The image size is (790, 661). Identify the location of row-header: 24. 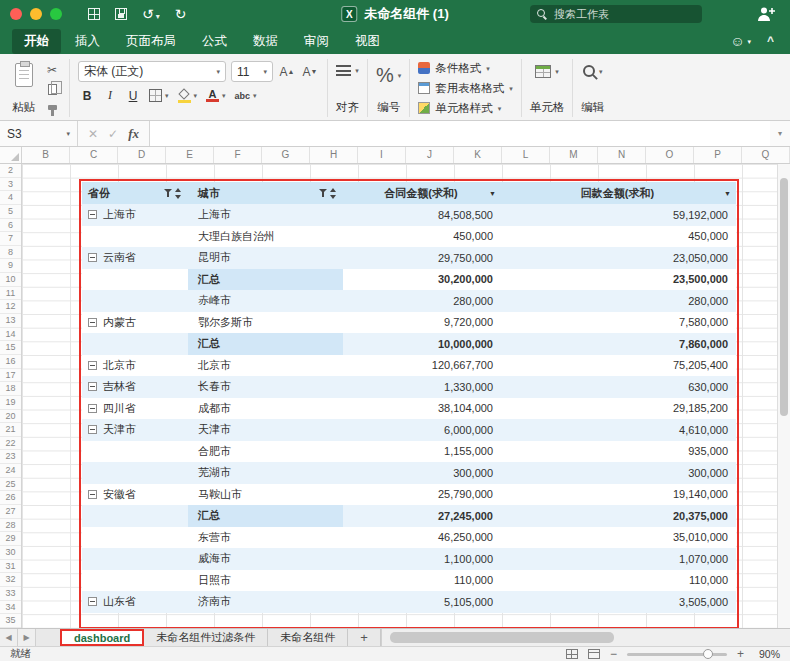
(10, 471).